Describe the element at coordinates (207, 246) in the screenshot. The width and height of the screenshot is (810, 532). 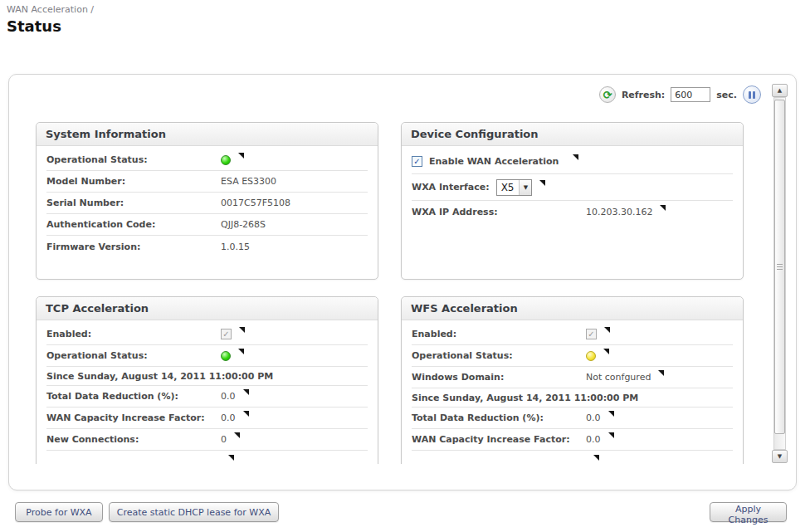
I see `row-firmware-version: Firmware Version: 1.0.15` at that location.